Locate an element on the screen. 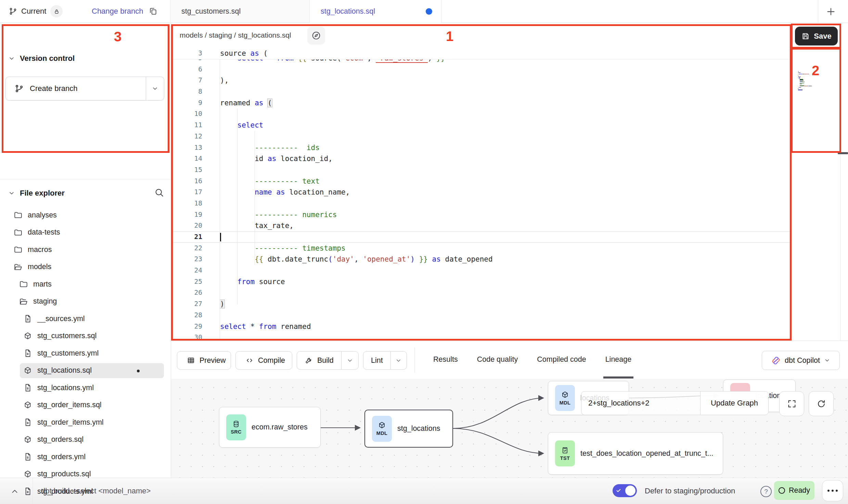 Image resolution: width=848 pixels, height=504 pixels. file-item-stg_customers.sql: stg_customers.sql is located at coordinates (86, 336).